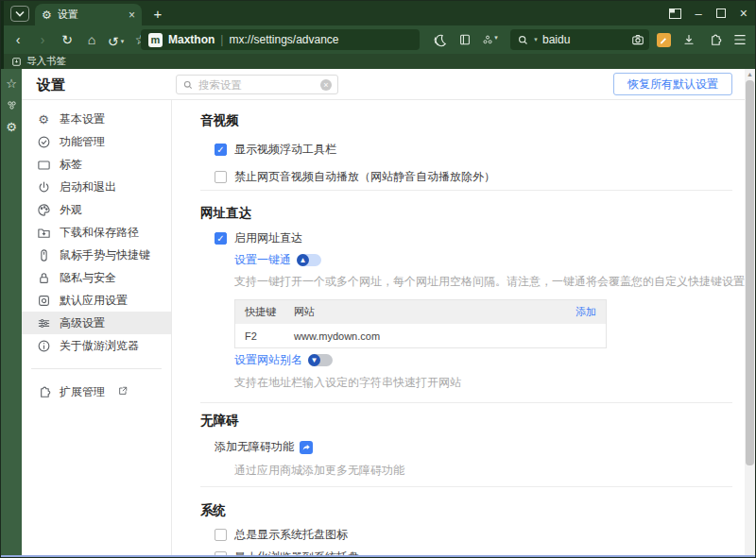  Describe the element at coordinates (92, 40) in the screenshot. I see `home-button: ⌂` at that location.